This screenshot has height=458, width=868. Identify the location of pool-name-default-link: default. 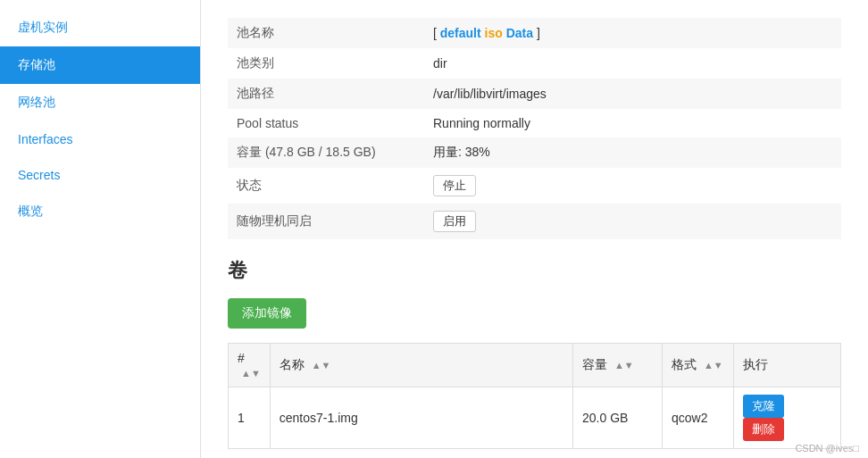
(461, 33).